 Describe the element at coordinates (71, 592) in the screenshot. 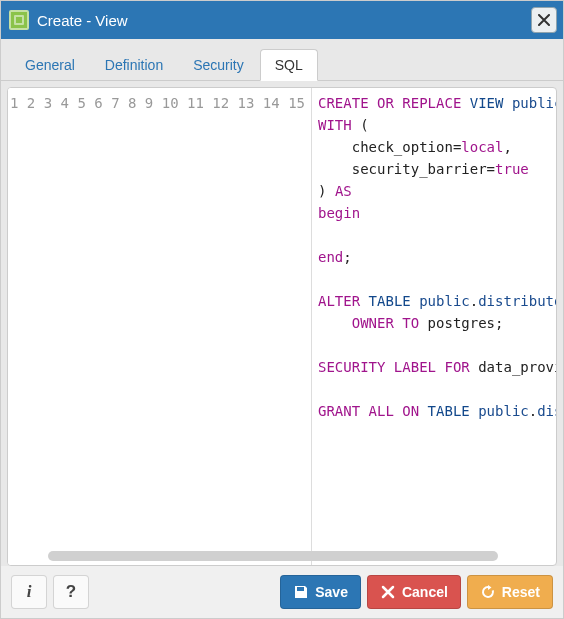

I see `help-button: ?` at that location.